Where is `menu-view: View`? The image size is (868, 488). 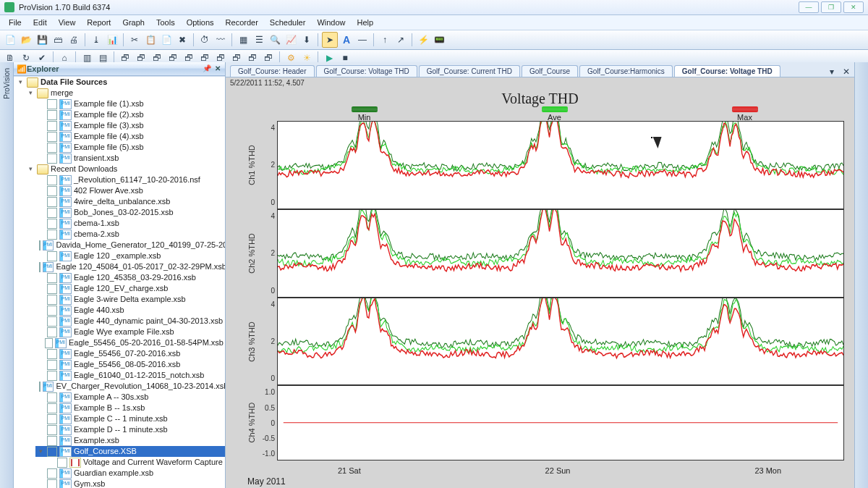
menu-view: View is located at coordinates (67, 22).